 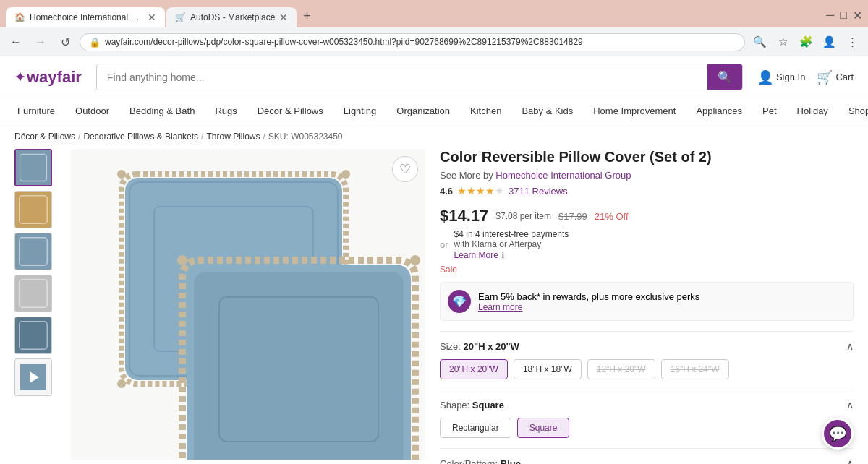 I want to click on browser-tab-tab1: 🏠Homechoice International Gro...✕, so click(x=85, y=17).